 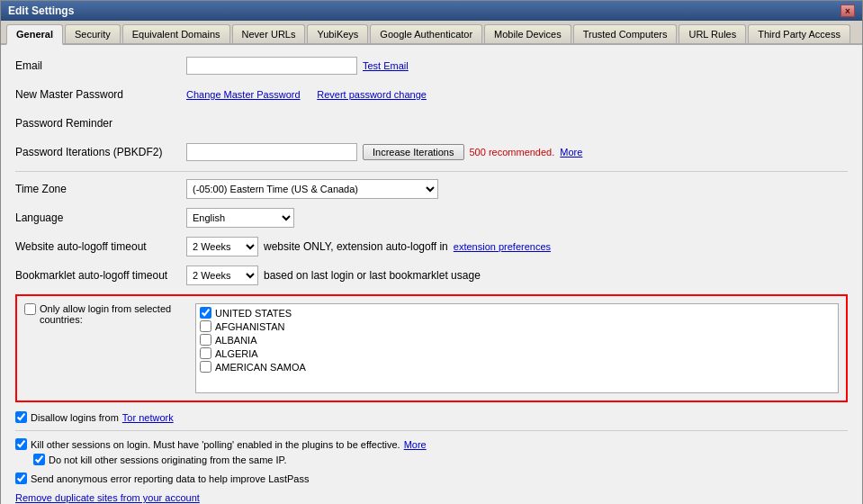 What do you see at coordinates (205, 353) in the screenshot?
I see `country-checkbox-dz` at bounding box center [205, 353].